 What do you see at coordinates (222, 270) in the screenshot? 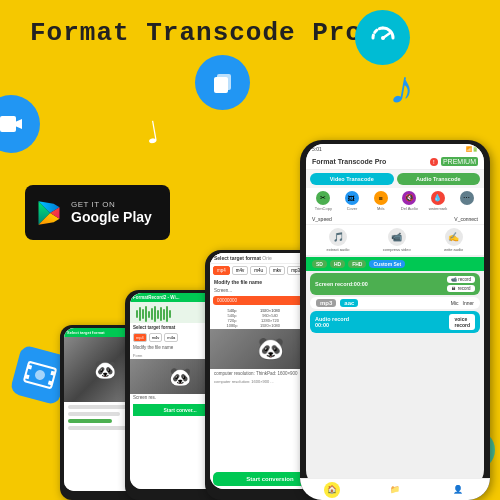
I see `p3-fmt-mp4: mp4` at bounding box center [222, 270].